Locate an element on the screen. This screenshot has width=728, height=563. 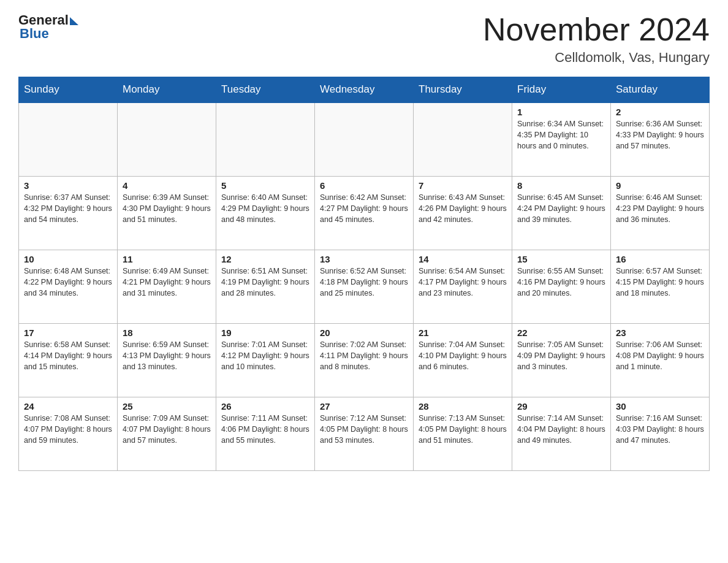
calendar-cell: 8Sunrise: 6:45 AM Sunset: 4:24 PM Daylig… is located at coordinates (561, 213).